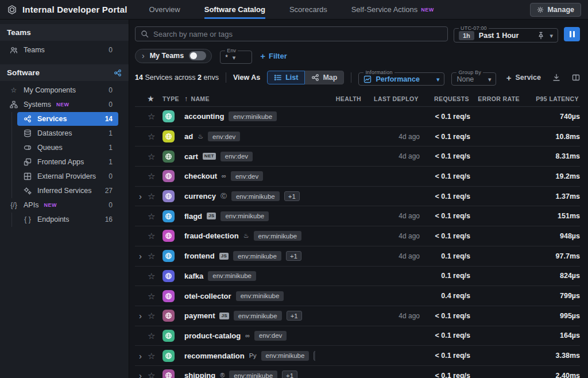 The image size is (588, 378). What do you see at coordinates (390, 99) in the screenshot?
I see `column-header-last-deploy: LAST DEPLOY` at bounding box center [390, 99].